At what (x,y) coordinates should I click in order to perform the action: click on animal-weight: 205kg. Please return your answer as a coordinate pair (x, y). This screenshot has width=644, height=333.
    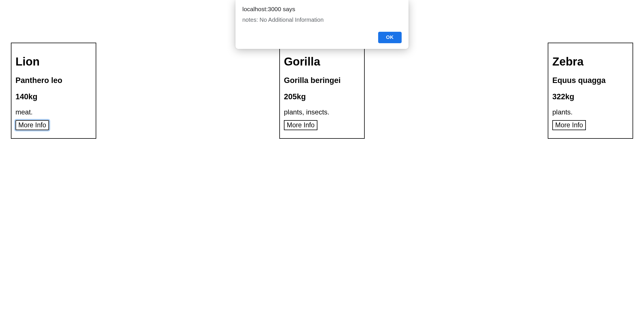
    Looking at the image, I should click on (322, 97).